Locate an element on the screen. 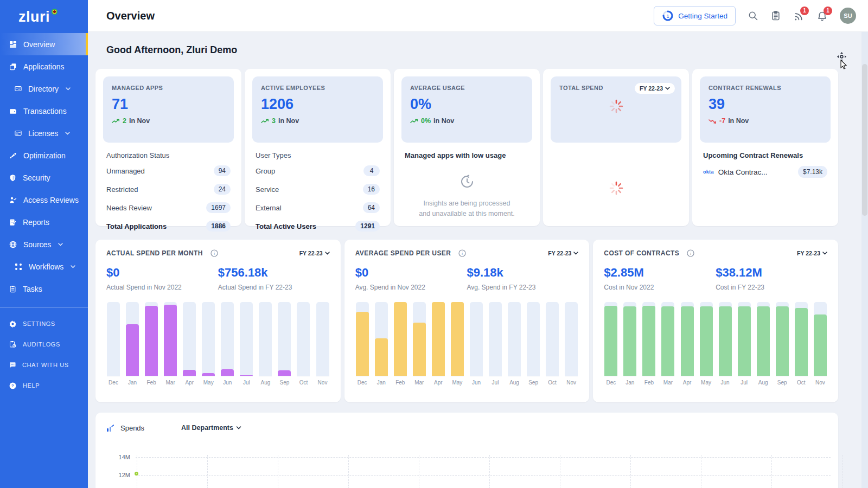  sidebar-item-security: Security is located at coordinates (44, 178).